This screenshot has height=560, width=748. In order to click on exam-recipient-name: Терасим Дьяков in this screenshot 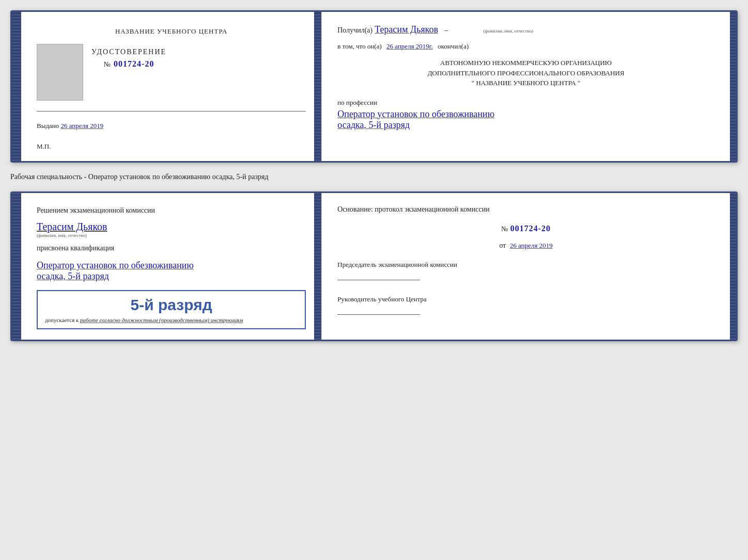, I will do `click(172, 227)`.